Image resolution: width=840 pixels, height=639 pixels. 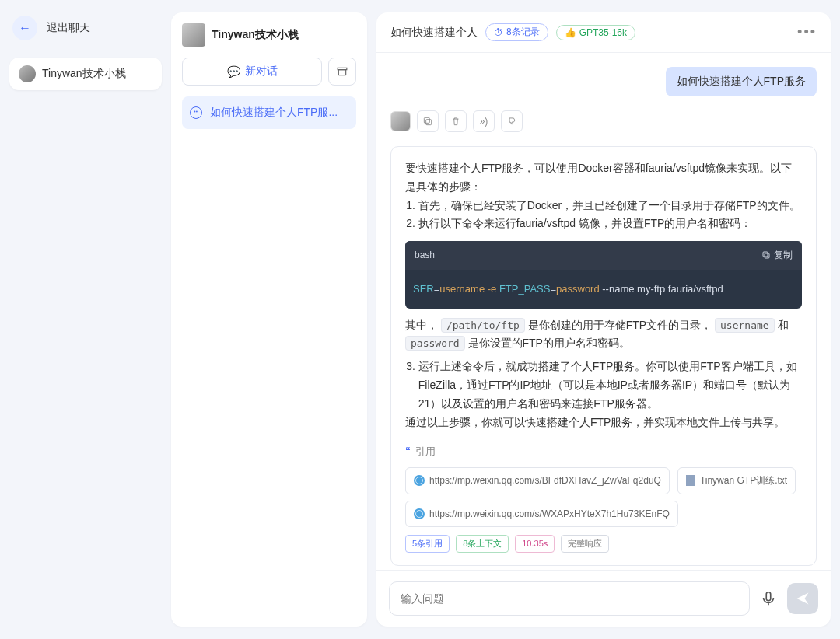 What do you see at coordinates (768, 599) in the screenshot?
I see `mic-button` at bounding box center [768, 599].